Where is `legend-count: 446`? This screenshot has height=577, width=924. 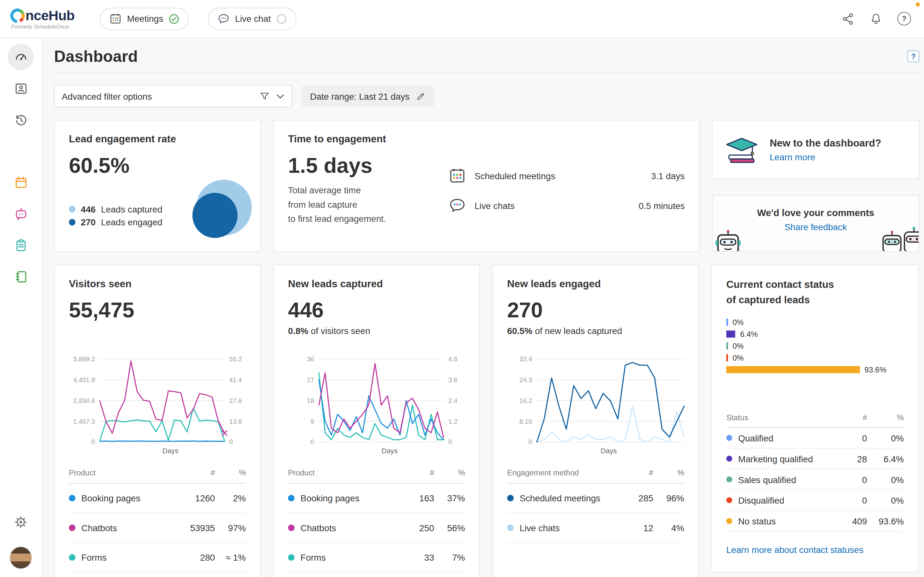
legend-count: 446 is located at coordinates (88, 209).